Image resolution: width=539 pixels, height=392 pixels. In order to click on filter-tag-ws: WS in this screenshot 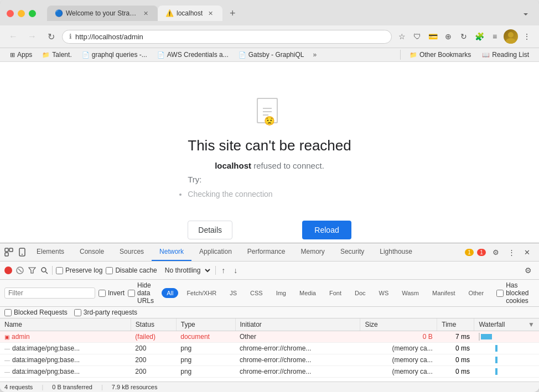, I will do `click(384, 293)`.